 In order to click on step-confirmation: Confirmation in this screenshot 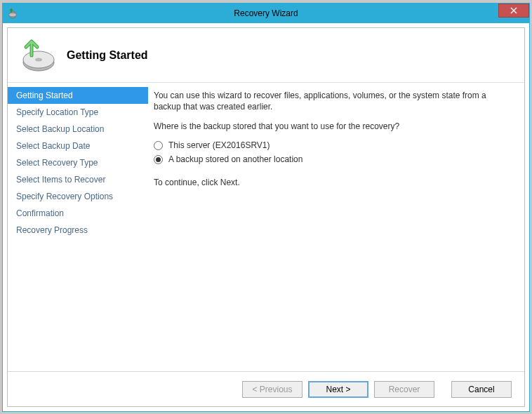, I will do `click(78, 213)`.